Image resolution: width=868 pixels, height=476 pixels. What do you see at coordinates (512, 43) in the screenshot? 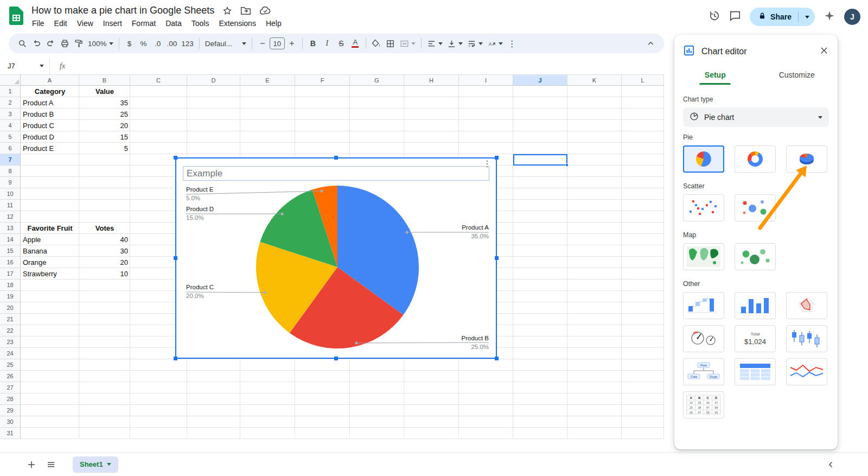
I see `more-options-icon: ⋮` at bounding box center [512, 43].